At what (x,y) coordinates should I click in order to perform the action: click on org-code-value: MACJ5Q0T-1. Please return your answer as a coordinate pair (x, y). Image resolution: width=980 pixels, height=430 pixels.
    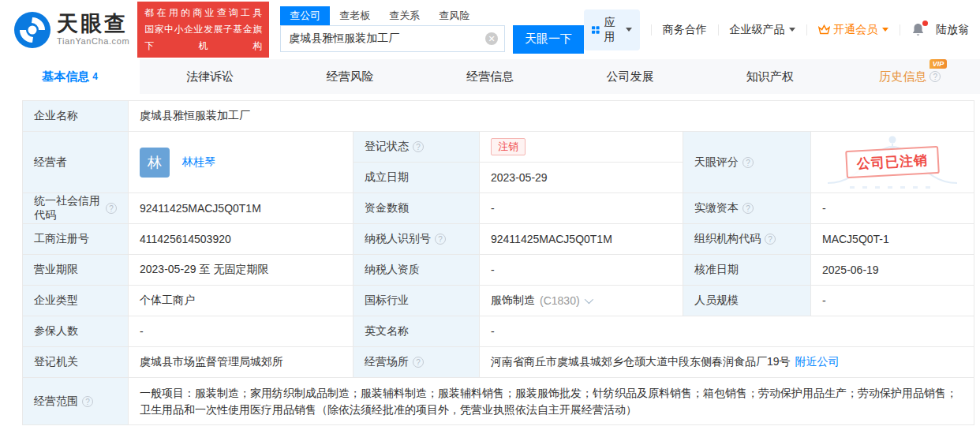
    Looking at the image, I should click on (893, 240).